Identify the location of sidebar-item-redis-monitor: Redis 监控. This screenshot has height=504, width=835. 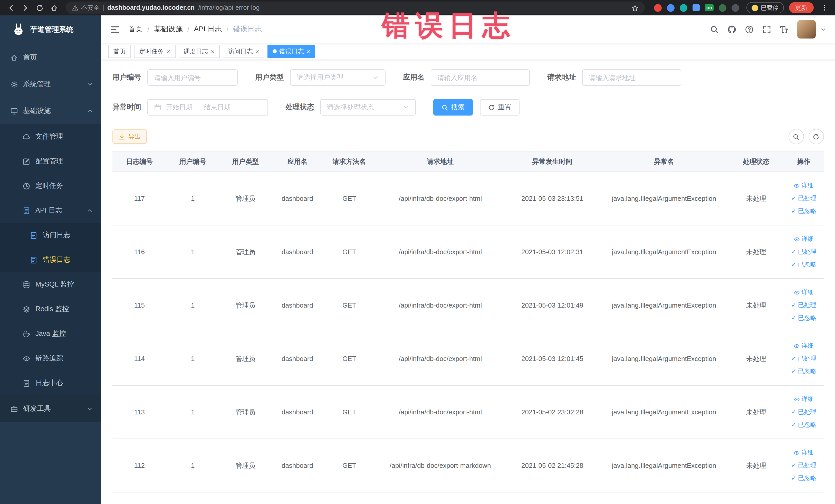
(50, 309).